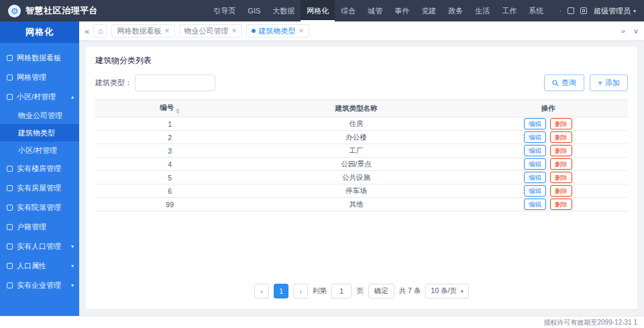  Describe the element at coordinates (40, 169) in the screenshot. I see `sidebar-menu: 网格数据看板 网格管理 小区/村管理 ▴ 物业公司管理 建筑物类型 小区/村管理…` at that location.